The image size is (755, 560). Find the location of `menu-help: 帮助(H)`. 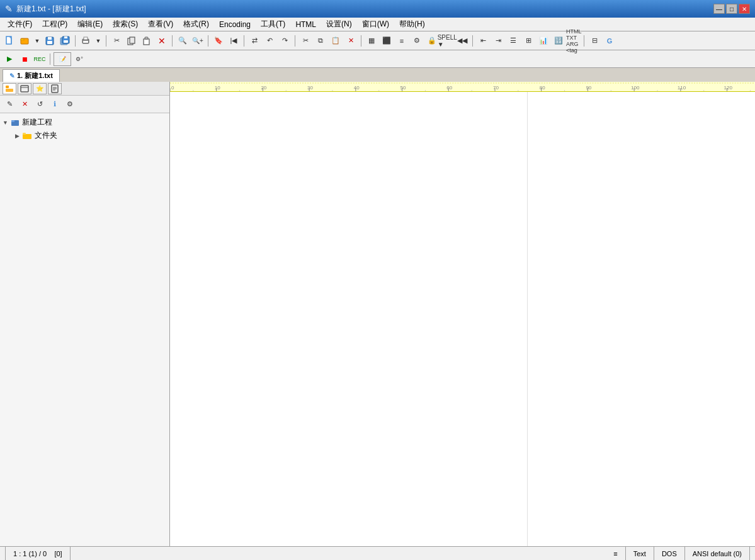

menu-help: 帮助(H) is located at coordinates (412, 24).